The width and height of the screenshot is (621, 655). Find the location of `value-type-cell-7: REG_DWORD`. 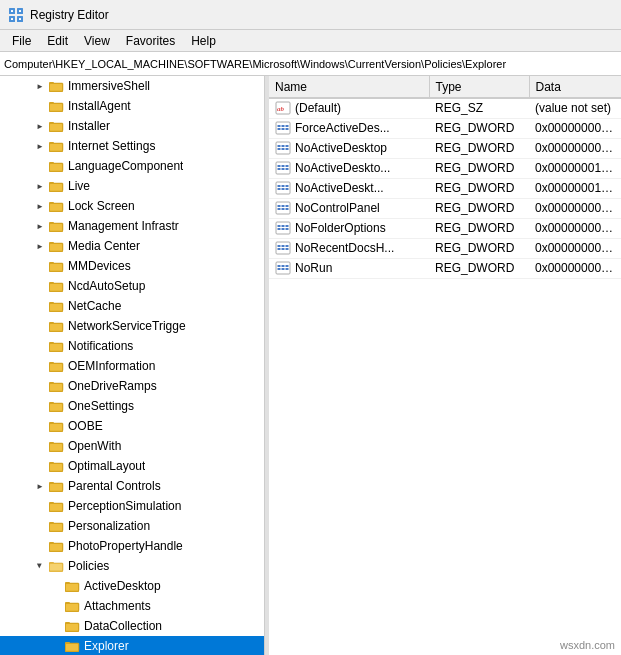

value-type-cell-7: REG_DWORD is located at coordinates (479, 248).